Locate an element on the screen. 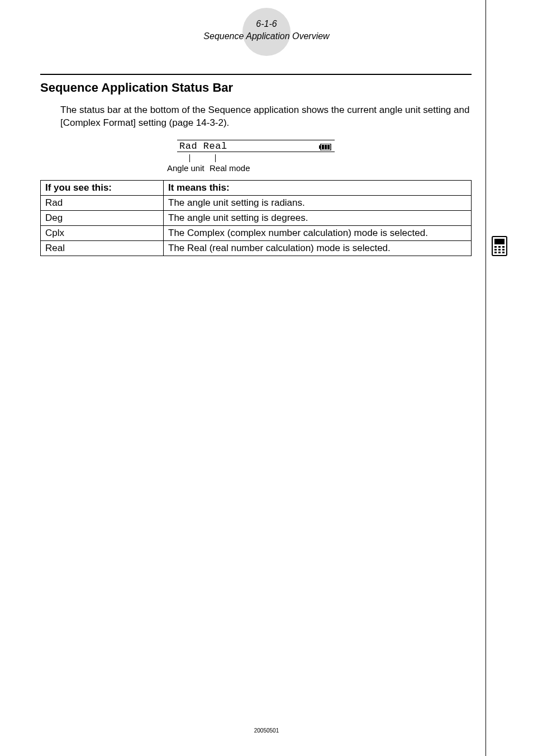  table-cell-value: The angle unit setting is radians. is located at coordinates (317, 202).